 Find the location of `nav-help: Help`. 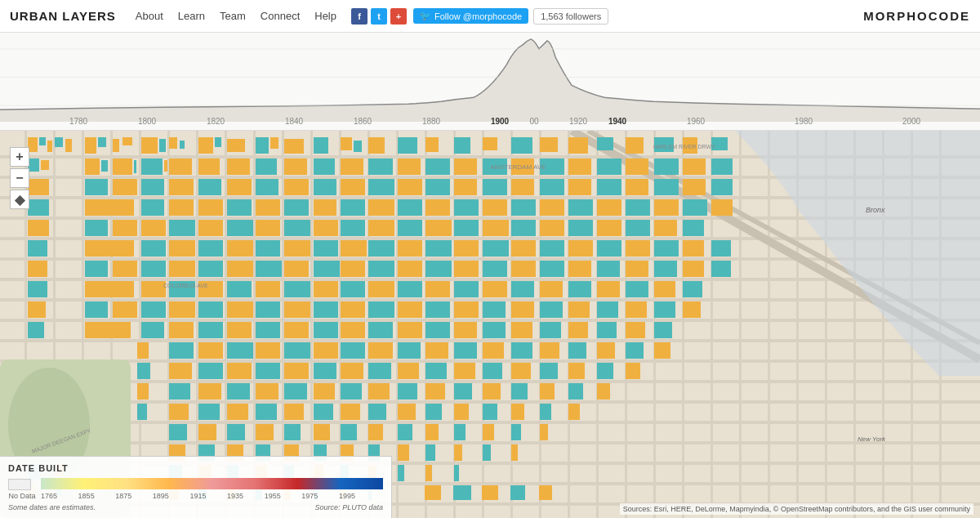

nav-help: Help is located at coordinates (325, 16).